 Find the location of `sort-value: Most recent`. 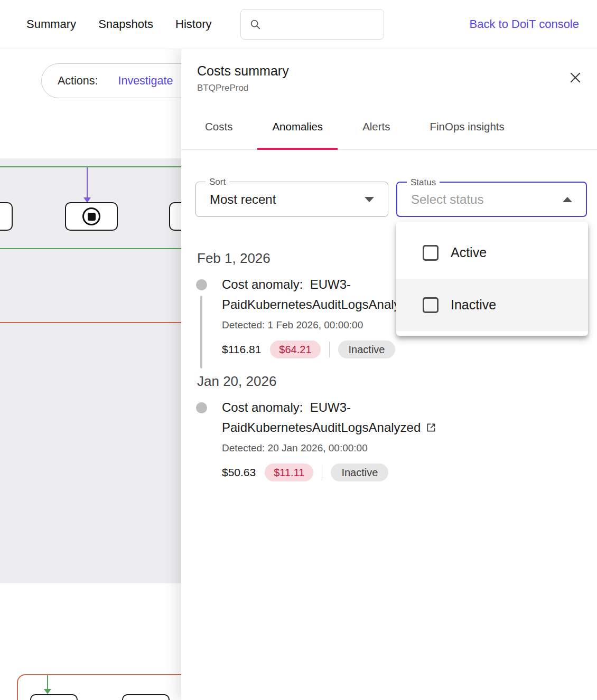

sort-value: Most recent is located at coordinates (236, 200).